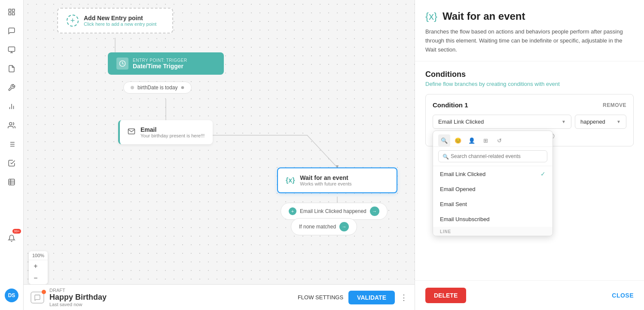 Image resolution: width=644 pixels, height=310 pixels. Describe the element at coordinates (450, 105) in the screenshot. I see `condition-label: Condition 1` at that location.